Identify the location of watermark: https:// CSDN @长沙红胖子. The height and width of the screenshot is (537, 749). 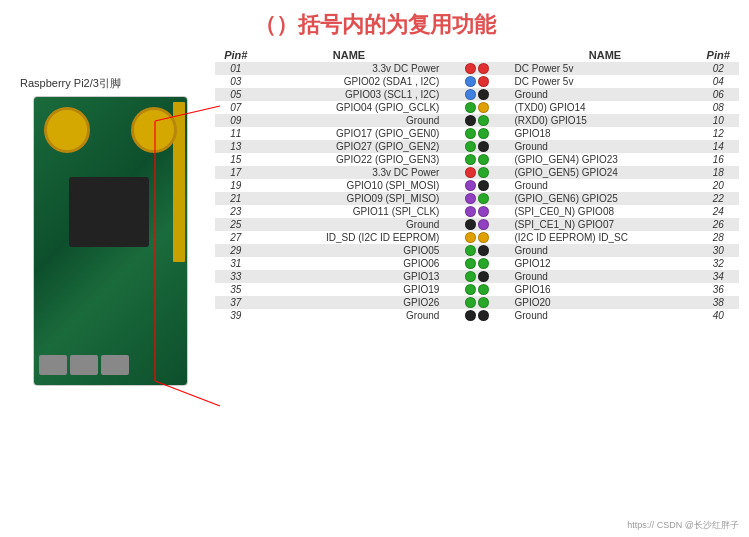
(683, 526).